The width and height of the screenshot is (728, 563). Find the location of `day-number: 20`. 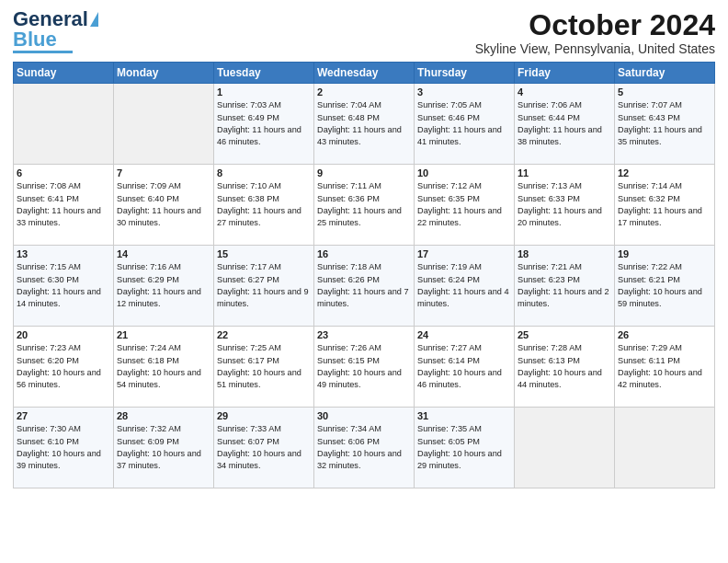

day-number: 20 is located at coordinates (63, 335).